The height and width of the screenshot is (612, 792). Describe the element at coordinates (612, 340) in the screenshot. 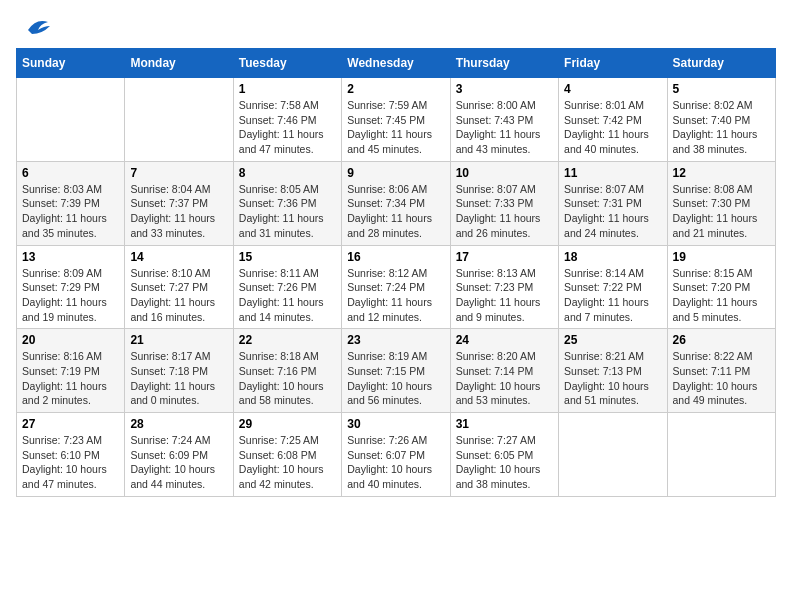

I see `day-number: 25` at that location.